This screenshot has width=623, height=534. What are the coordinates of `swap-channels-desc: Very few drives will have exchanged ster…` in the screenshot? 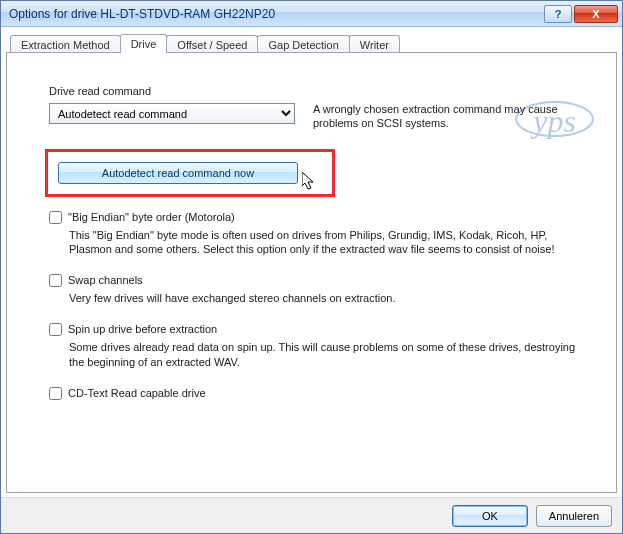 It's located at (329, 298).